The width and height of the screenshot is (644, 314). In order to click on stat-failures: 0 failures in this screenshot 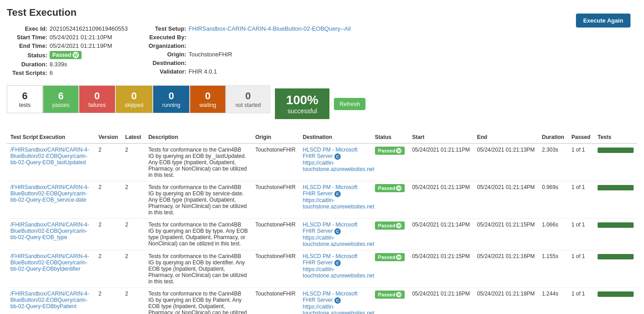, I will do `click(97, 99)`.